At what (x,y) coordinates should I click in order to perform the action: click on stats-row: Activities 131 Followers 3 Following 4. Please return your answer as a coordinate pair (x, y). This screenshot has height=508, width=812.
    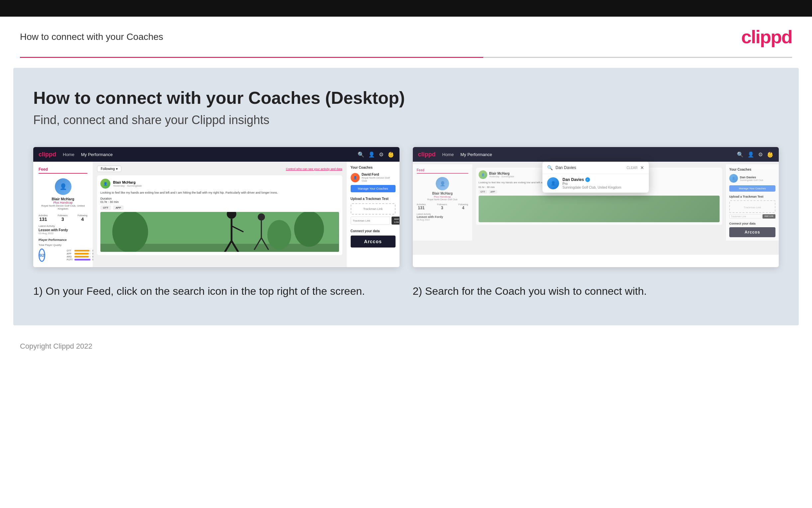
    Looking at the image, I should click on (63, 218).